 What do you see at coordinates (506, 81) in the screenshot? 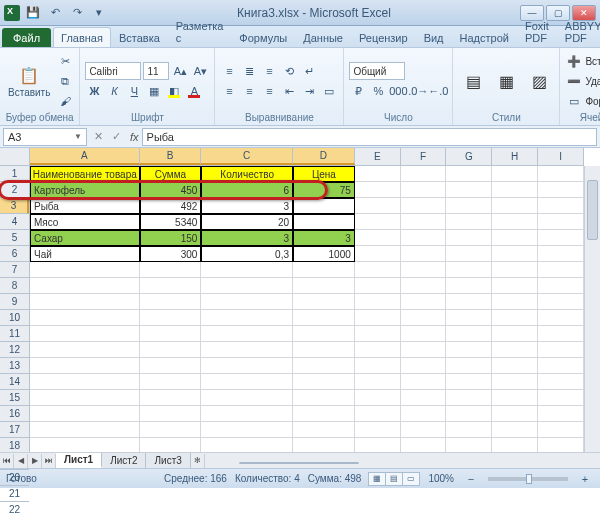
I see `format-table-button: ▦` at bounding box center [506, 81].